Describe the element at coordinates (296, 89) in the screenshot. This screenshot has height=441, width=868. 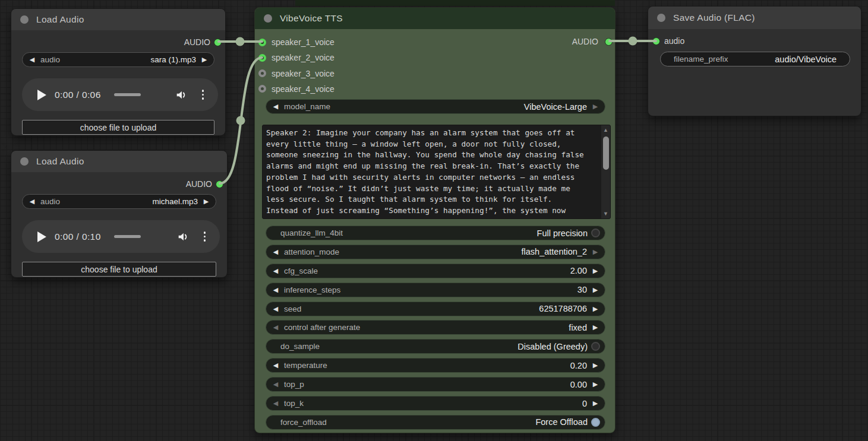
I see `input-port-speaker_4_voice: speaker_4_voice` at that location.